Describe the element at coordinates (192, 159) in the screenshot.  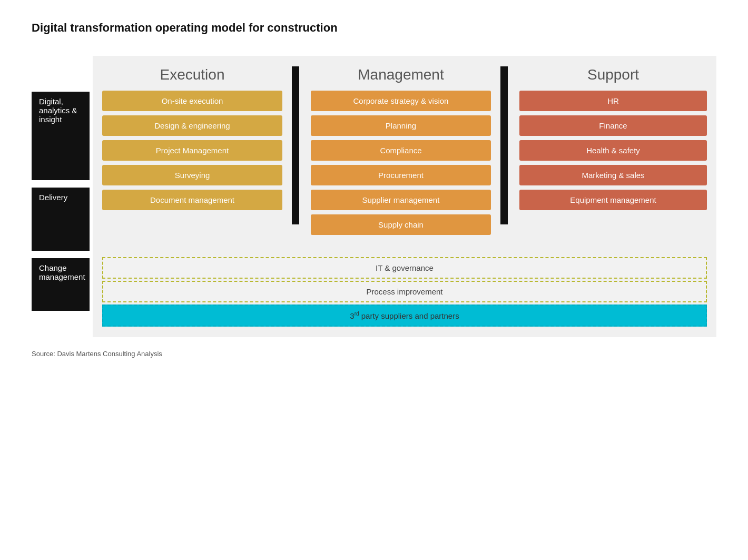
I see `execution-pills: On-site execution Design & engineering P…` at that location.